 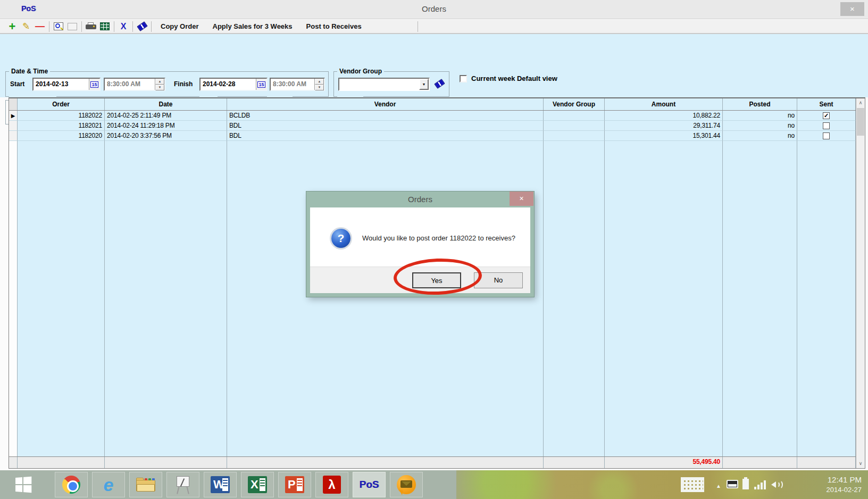 I want to click on taskbar-ie-button: e, so click(x=108, y=485).